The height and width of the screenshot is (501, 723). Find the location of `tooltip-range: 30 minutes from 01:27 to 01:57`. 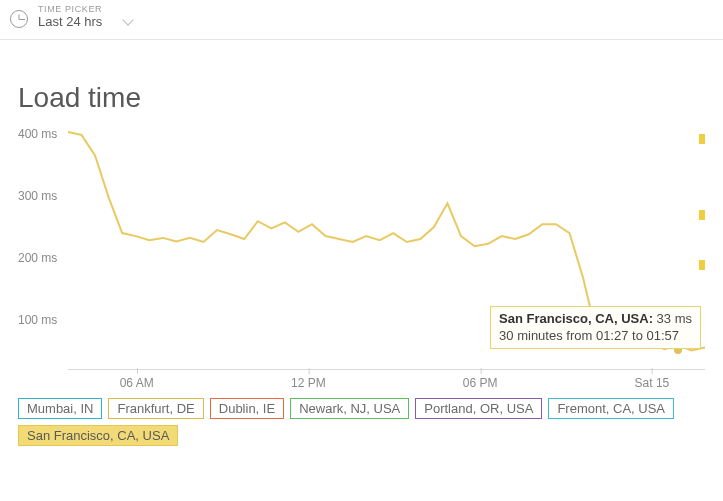

tooltip-range: 30 minutes from 01:27 to 01:57 is located at coordinates (596, 336).